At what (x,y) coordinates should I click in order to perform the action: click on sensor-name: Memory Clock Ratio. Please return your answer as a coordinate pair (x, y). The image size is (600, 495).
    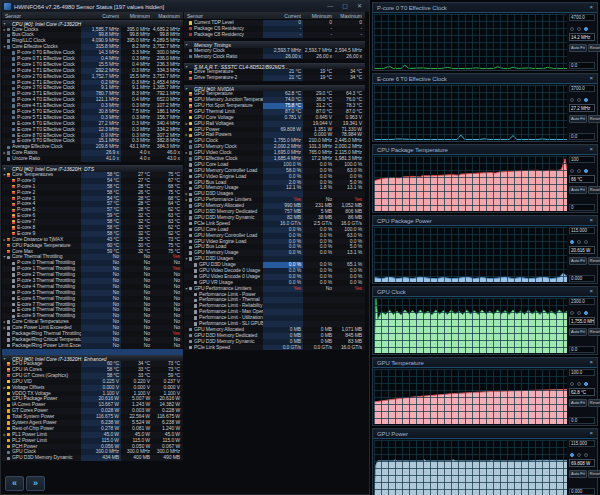
    Looking at the image, I should click on (228, 57).